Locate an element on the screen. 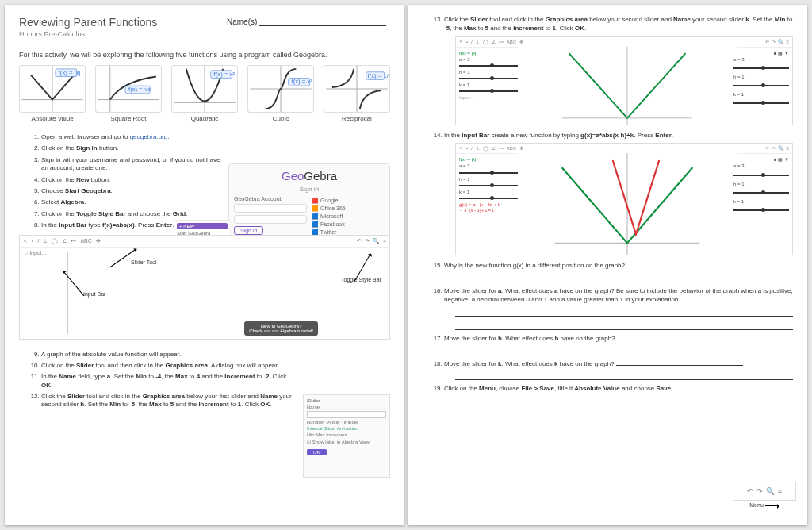 Image resolution: width=812 pixels, height=530 pixels. func-sqrt: f(x) = √x Square Root is located at coordinates (128, 94).